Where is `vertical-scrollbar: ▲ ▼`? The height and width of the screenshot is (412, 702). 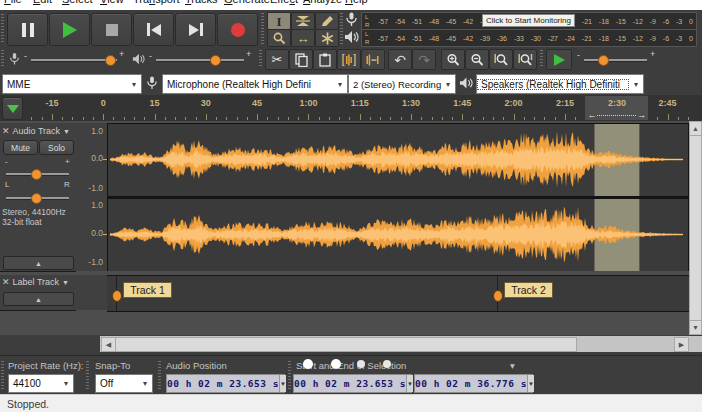
vertical-scrollbar: ▲ ▼ is located at coordinates (696, 228).